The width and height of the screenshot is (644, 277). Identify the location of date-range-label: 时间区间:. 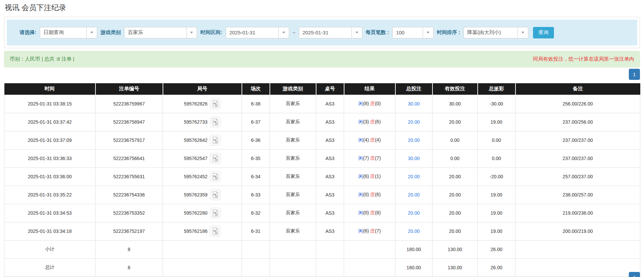
(211, 32).